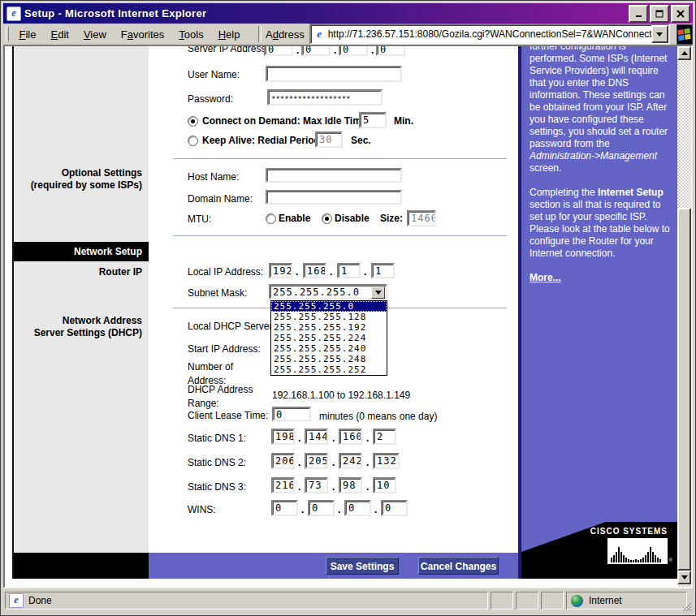  Describe the element at coordinates (334, 175) in the screenshot. I see `host-name-input` at that location.